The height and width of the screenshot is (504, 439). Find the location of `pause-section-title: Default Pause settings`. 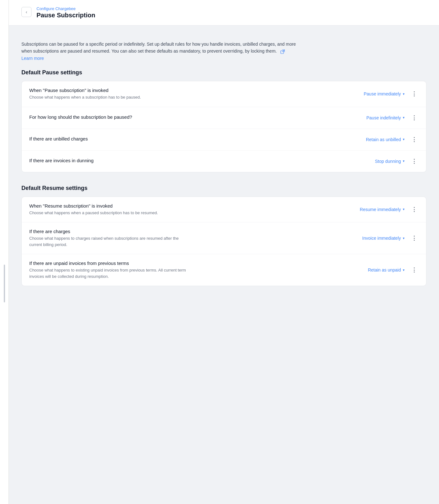

pause-section-title: Default Pause settings is located at coordinates (224, 72).